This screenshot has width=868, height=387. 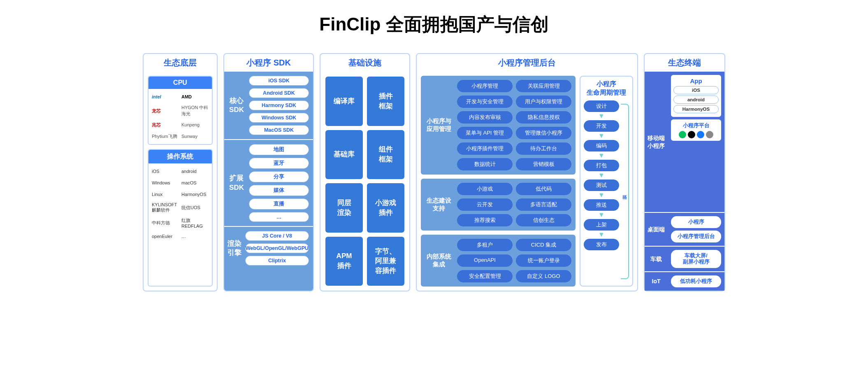 I want to click on cpu-logo: 兆芯, so click(x=165, y=125).